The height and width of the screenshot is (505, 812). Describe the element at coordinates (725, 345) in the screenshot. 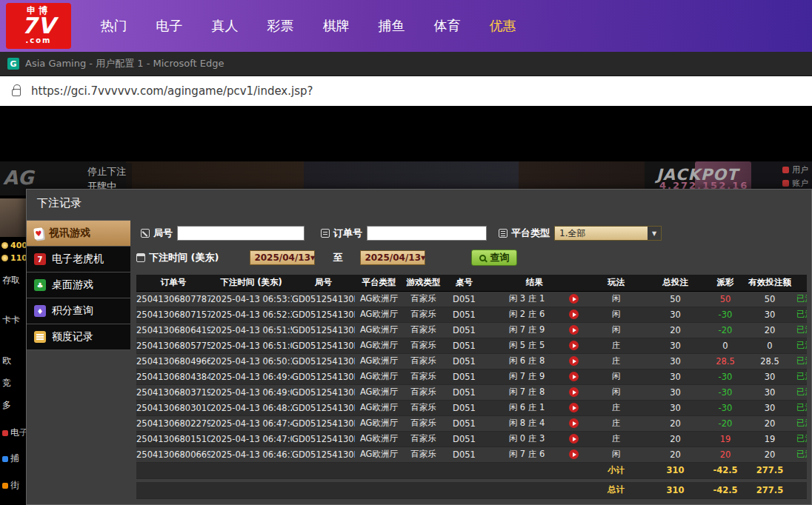

I see `cell-payout: 0` at that location.